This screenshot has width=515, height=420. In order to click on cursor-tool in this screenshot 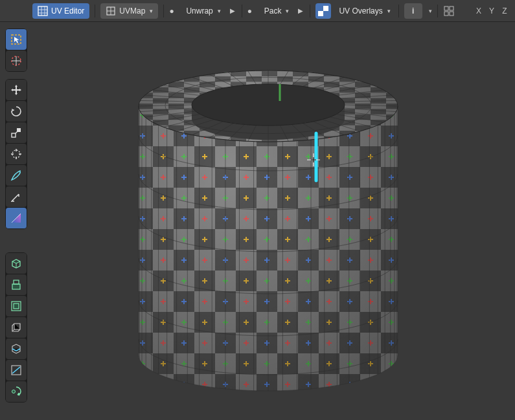, I will do `click(16, 39)`.